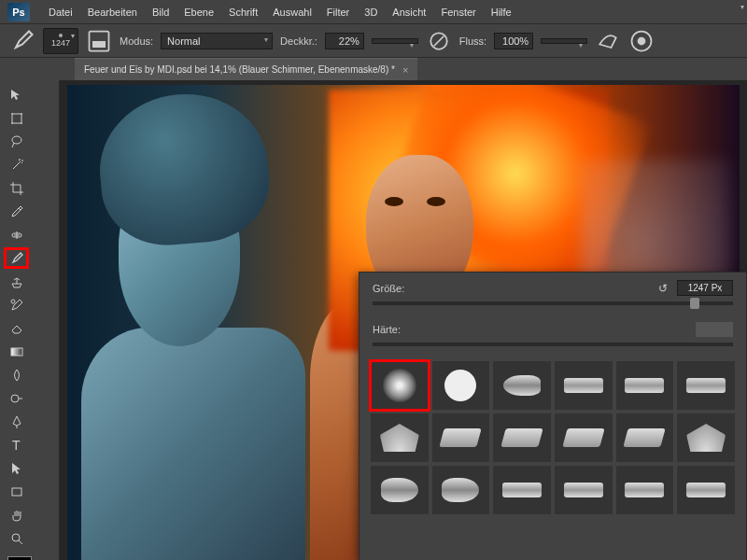 The width and height of the screenshot is (747, 560). What do you see at coordinates (217, 41) in the screenshot?
I see `blend-mode-dropdown: Normal` at bounding box center [217, 41].